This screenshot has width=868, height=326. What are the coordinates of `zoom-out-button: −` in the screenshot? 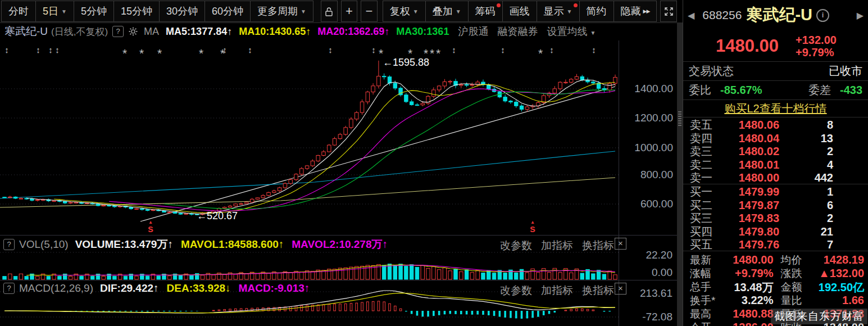 It's located at (369, 11).